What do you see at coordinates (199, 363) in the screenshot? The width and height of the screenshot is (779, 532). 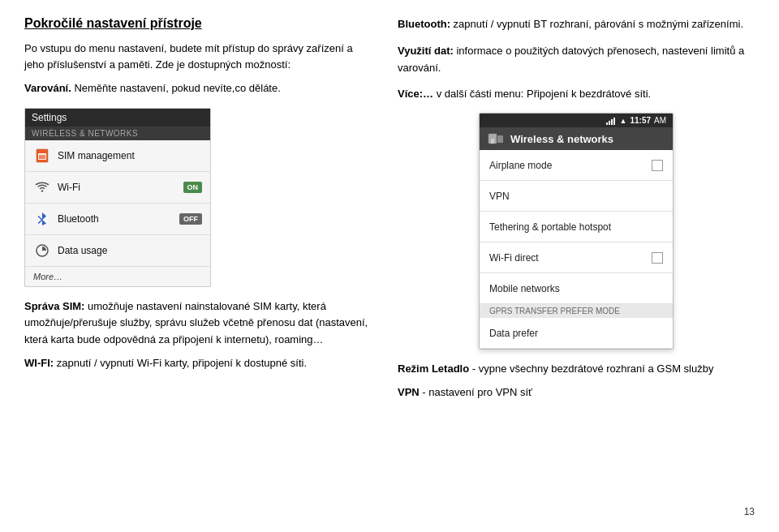 I see `wifi-description: WI-FI: zapnutí / vypnutí Wi-Fi karty, př…` at bounding box center [199, 363].